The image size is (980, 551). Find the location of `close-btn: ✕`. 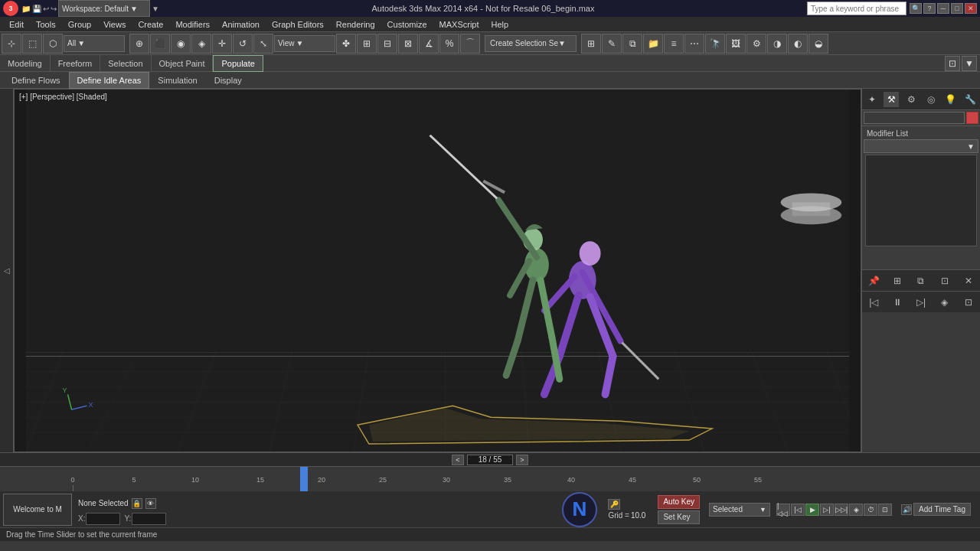

close-btn: ✕ is located at coordinates (971, 8).